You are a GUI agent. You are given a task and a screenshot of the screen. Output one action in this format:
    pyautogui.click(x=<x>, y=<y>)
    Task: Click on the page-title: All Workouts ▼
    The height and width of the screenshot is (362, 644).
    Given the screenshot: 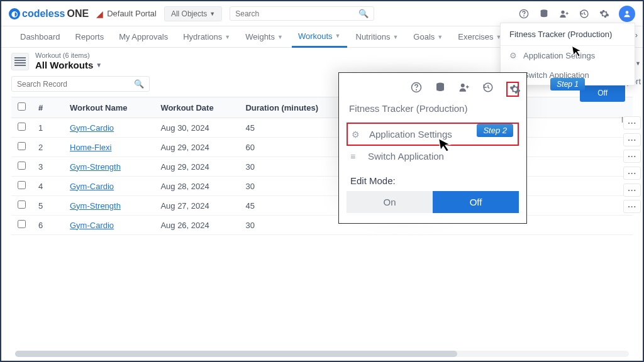 What is the action you would take?
    pyautogui.click(x=69, y=65)
    